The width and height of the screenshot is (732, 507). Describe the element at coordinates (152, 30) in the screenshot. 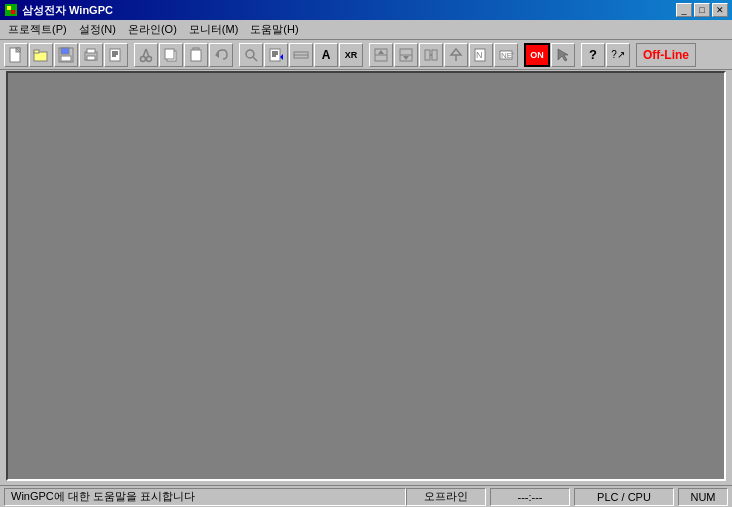

I see `menu-online: 온라인(O)` at that location.